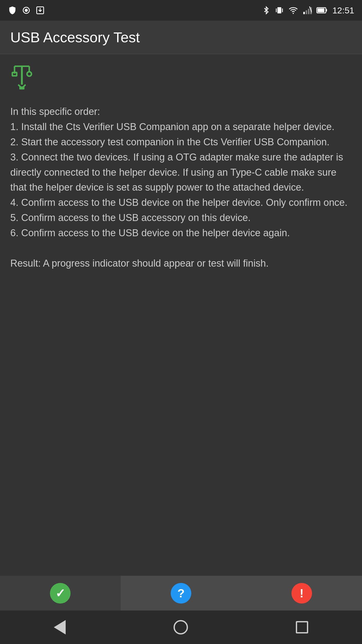 Image resolution: width=362 pixels, height=644 pixels. What do you see at coordinates (266, 10) in the screenshot?
I see `bluetooth-icon` at bounding box center [266, 10].